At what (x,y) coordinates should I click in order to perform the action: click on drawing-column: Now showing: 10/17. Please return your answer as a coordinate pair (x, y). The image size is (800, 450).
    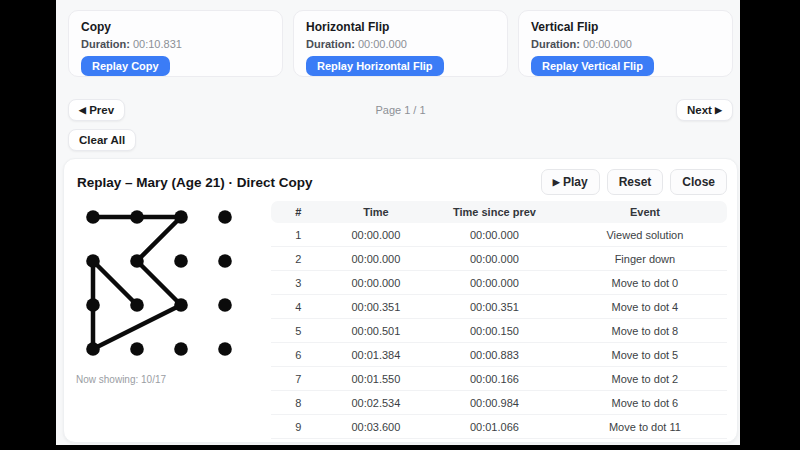
    Looking at the image, I should click on (173, 319).